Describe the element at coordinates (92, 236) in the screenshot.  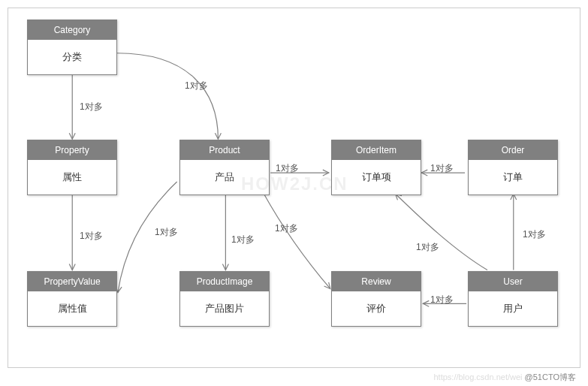
I see `edge-label-property-propertyvalue: 1对多` at that location.